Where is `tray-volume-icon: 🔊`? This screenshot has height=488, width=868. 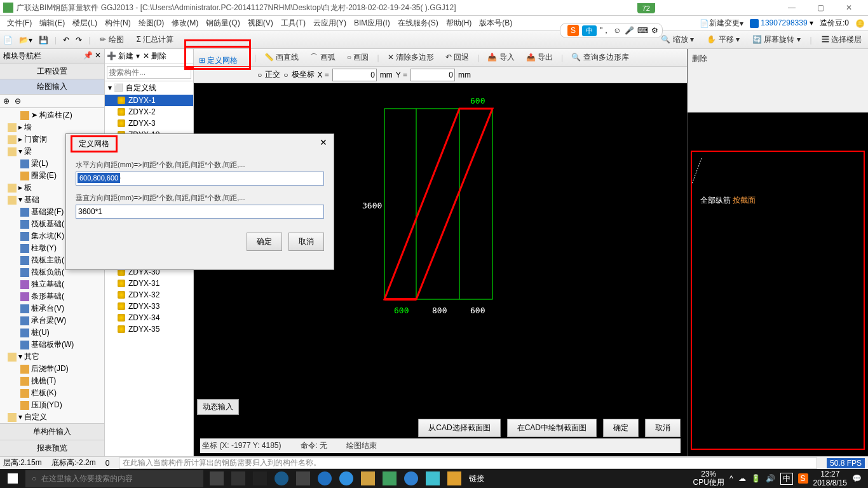
tray-volume-icon: 🔊 is located at coordinates (770, 478).